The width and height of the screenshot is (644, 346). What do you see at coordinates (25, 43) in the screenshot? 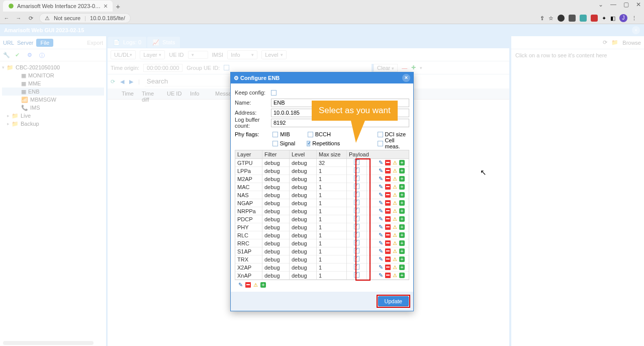
I see `tab-server: Server` at bounding box center [25, 43].